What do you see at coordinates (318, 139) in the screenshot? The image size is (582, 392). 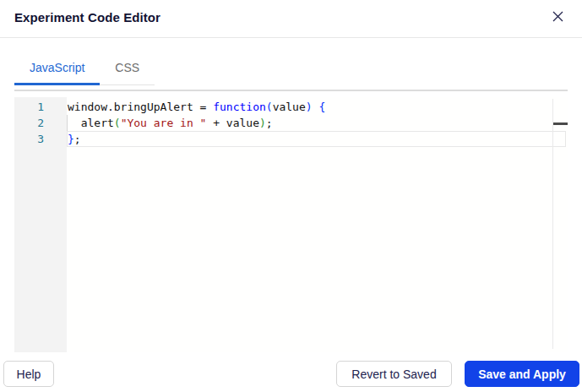 I see `code-line: };` at bounding box center [318, 139].